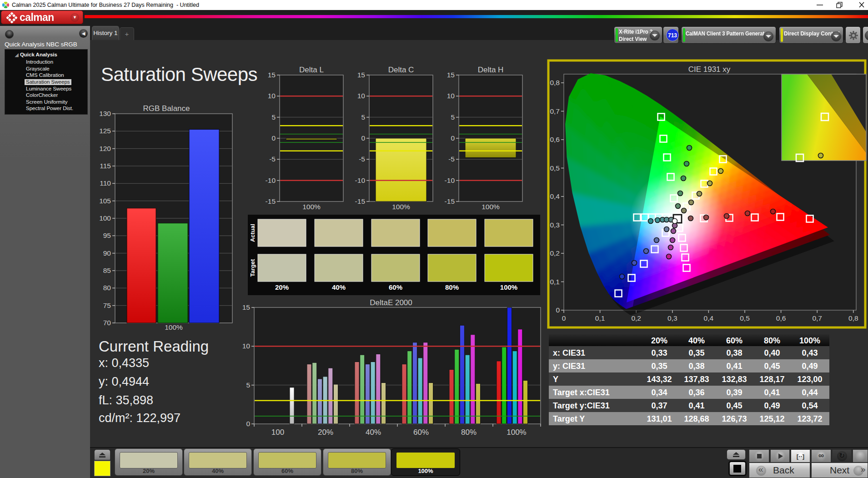 The image size is (868, 478). What do you see at coordinates (809, 406) in the screenshot?
I see `svg-text: 0,54` at bounding box center [809, 406].